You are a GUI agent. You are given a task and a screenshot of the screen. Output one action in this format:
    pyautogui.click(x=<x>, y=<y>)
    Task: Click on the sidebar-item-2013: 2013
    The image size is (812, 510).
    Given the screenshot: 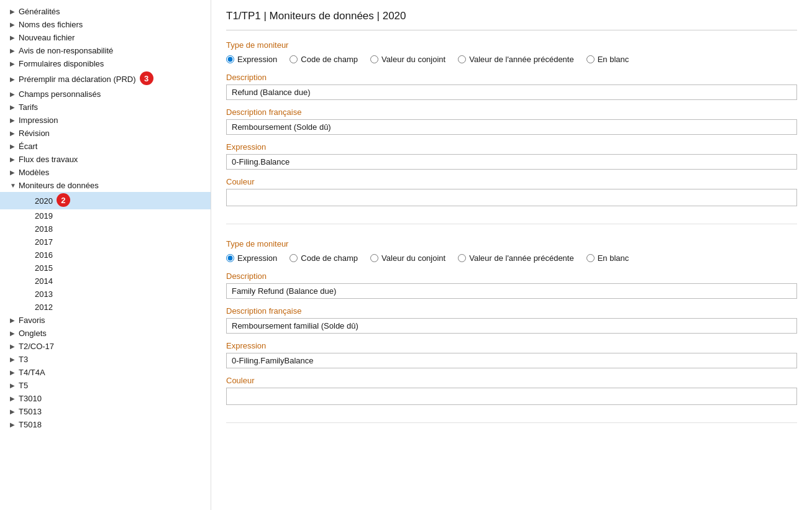 What is the action you would take?
    pyautogui.click(x=106, y=294)
    